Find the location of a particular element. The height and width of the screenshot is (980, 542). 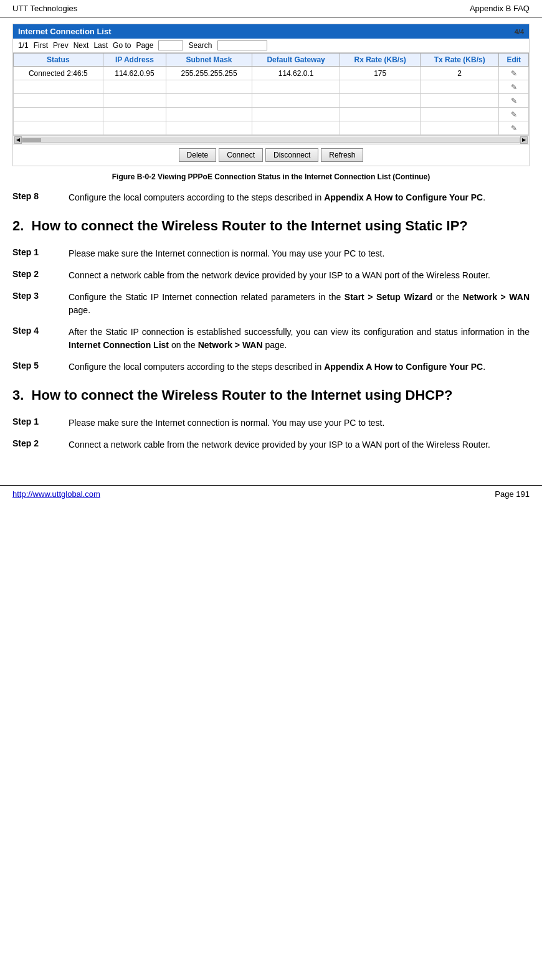

s3-step-1-label: Step 1 is located at coordinates (40, 423).